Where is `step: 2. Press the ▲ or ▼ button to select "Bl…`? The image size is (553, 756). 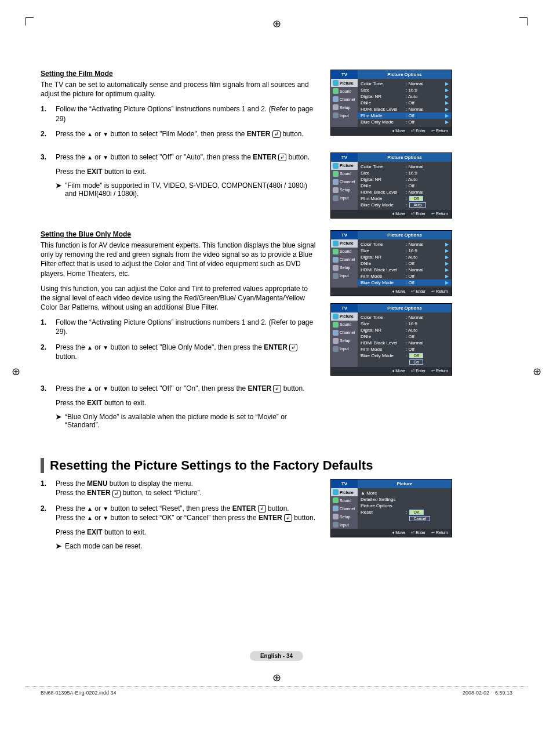
step: 2. Press the ▲ or ▼ button to select "Bl… is located at coordinates (180, 352).